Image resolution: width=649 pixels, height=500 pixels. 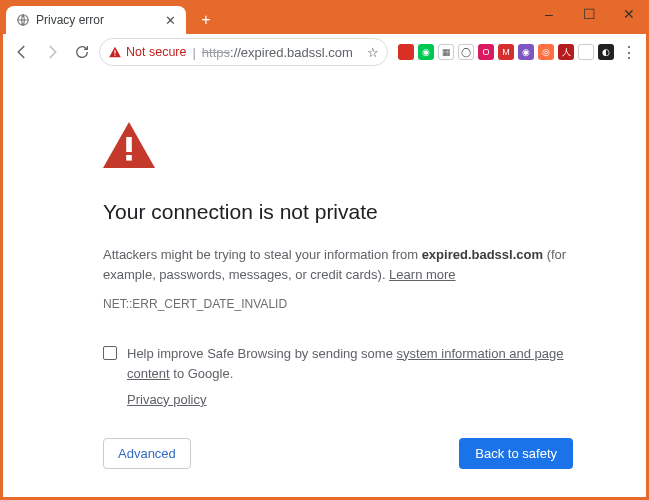 I want to click on back-button, so click(x=22, y=52).